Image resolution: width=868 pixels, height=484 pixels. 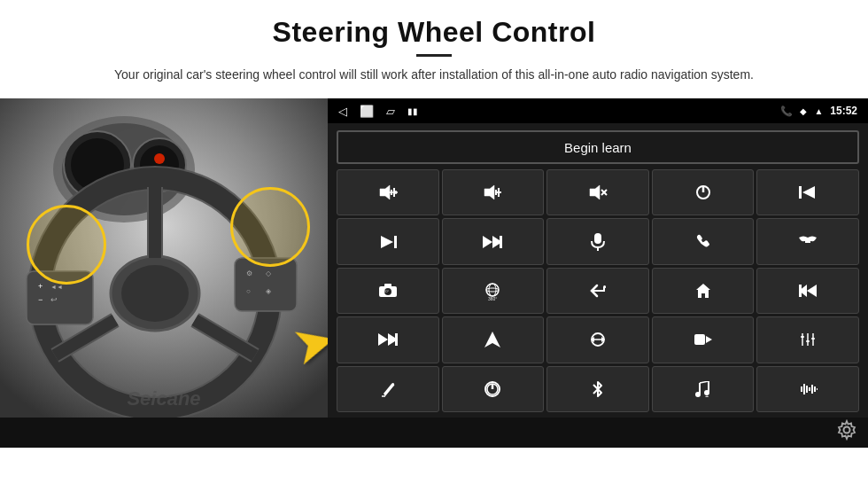 I want to click on phone-answer-button, so click(x=703, y=241).